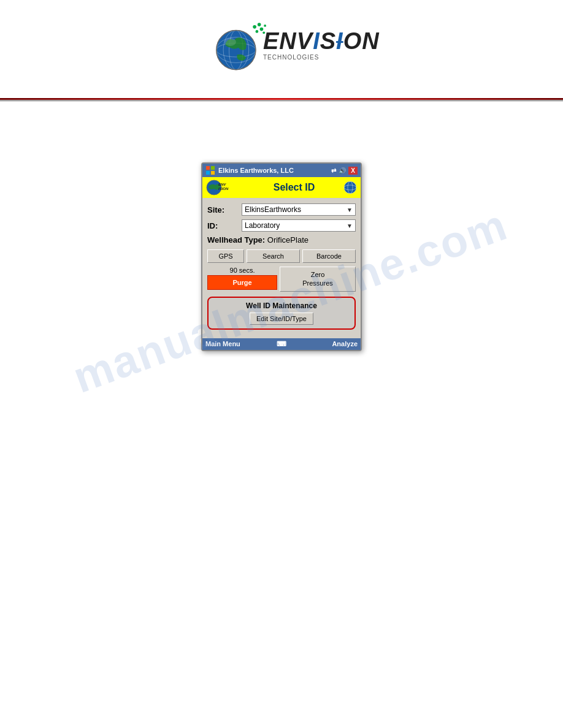 This screenshot has width=563, height=728. What do you see at coordinates (350, 210) in the screenshot?
I see `site-dropdown-arrow: ▼` at bounding box center [350, 210].